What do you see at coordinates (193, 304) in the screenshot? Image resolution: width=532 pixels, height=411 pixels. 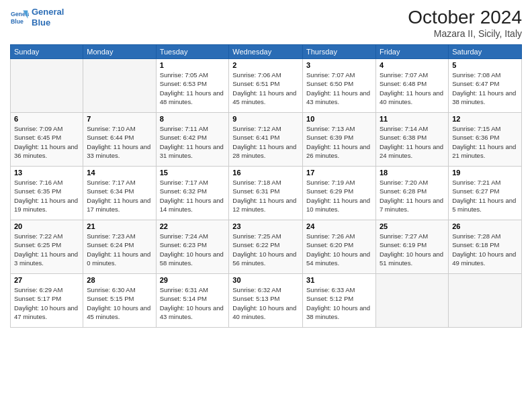 I see `day-info: Sunrise: 6:31 AM Sunset: 5:14 PM Dayligh…` at bounding box center [193, 304].